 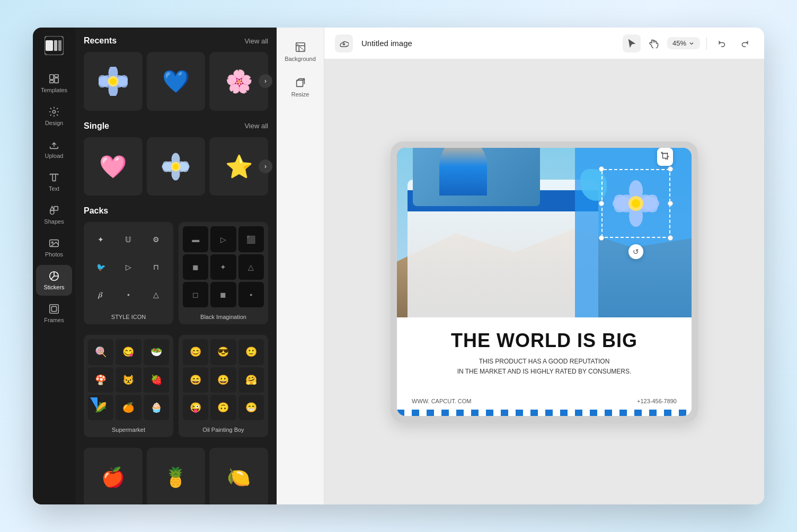 I want to click on resize-icon, so click(x=300, y=83).